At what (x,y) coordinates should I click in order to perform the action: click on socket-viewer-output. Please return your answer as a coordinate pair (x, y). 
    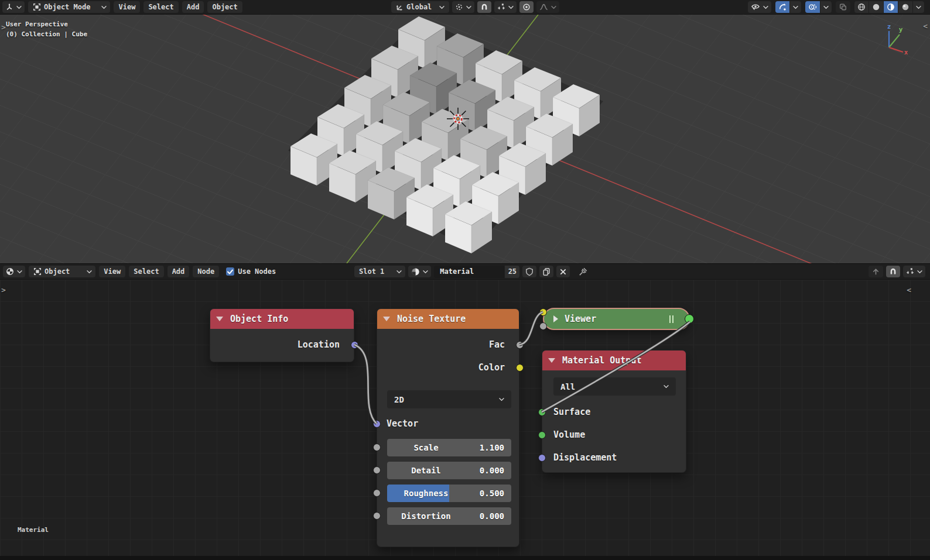
    Looking at the image, I should click on (689, 319).